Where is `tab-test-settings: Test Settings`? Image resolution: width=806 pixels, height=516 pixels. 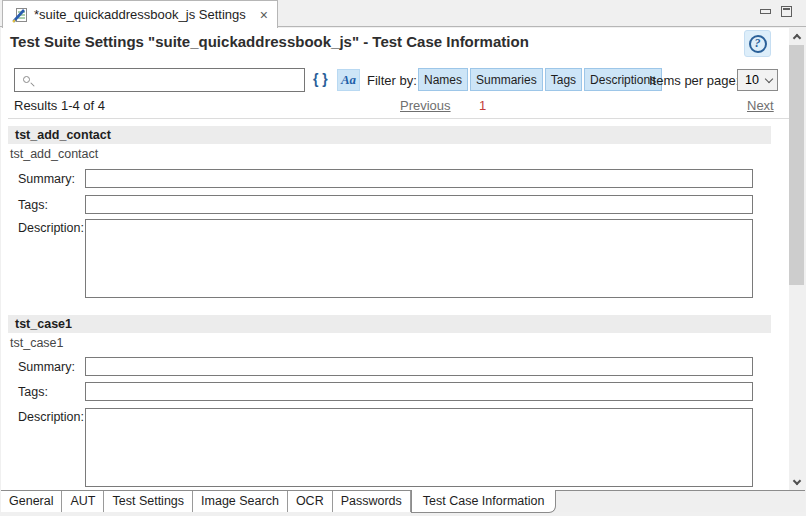
tab-test-settings: Test Settings is located at coordinates (148, 502).